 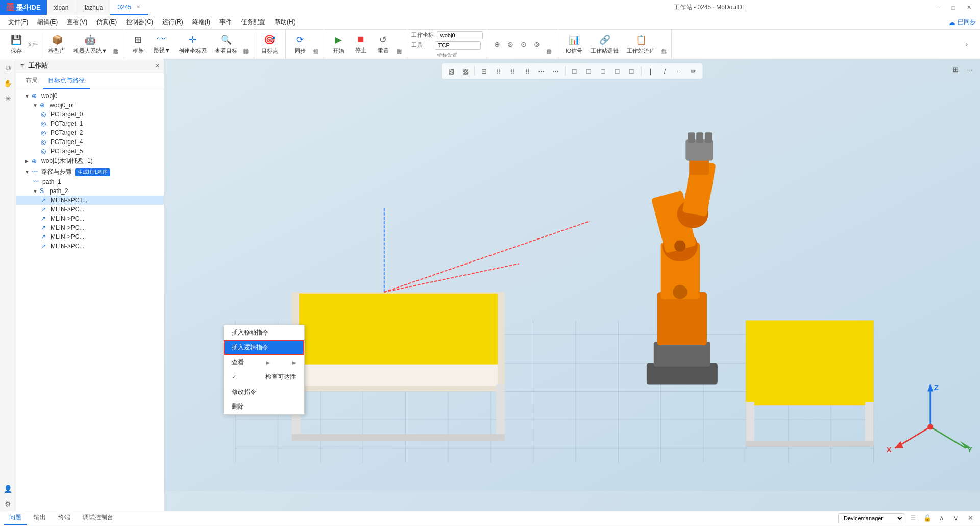 What do you see at coordinates (967, 44) in the screenshot?
I see `toolbar-expand-button: ›` at bounding box center [967, 44].